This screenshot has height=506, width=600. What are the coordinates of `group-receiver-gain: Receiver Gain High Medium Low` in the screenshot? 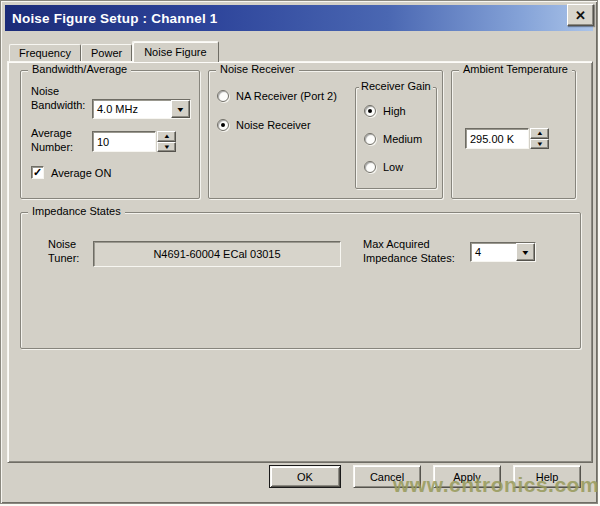 It's located at (396, 138).